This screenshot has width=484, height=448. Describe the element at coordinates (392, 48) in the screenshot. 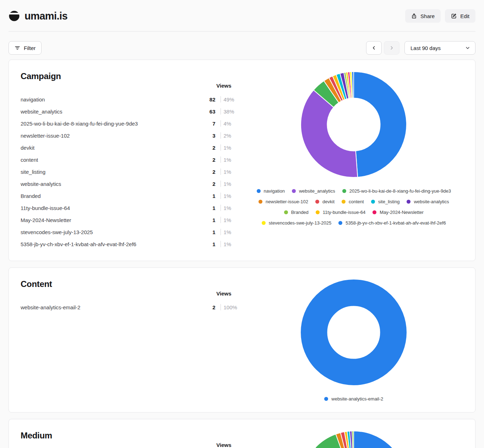

I see `chevron-right-icon` at that location.